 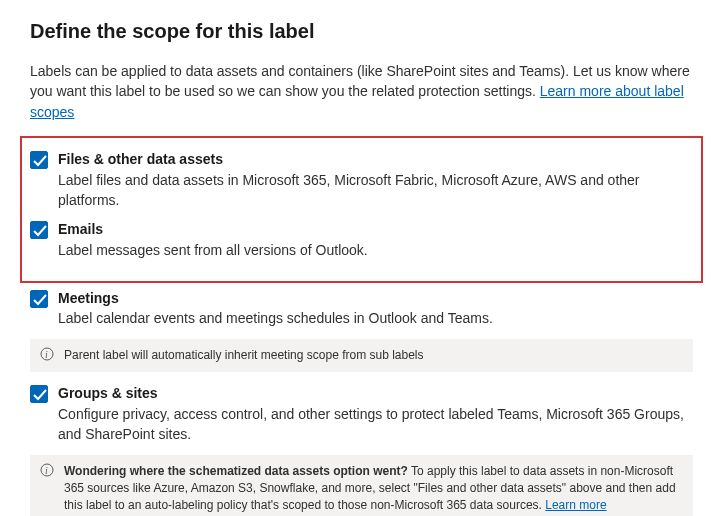 What do you see at coordinates (244, 355) in the screenshot?
I see `info-text: Parent label will automatically inherit …` at bounding box center [244, 355].